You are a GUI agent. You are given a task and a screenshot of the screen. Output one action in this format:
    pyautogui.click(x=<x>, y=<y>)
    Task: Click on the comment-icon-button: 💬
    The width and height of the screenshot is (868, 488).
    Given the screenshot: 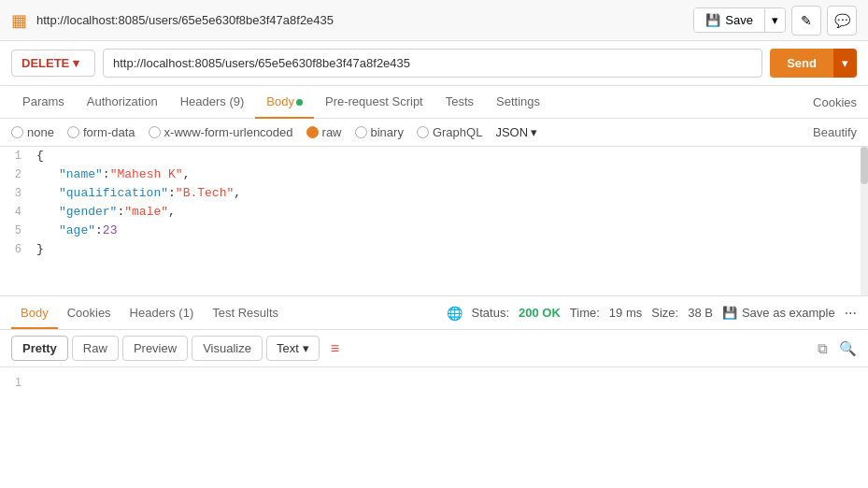 What is the action you would take?
    pyautogui.click(x=842, y=21)
    